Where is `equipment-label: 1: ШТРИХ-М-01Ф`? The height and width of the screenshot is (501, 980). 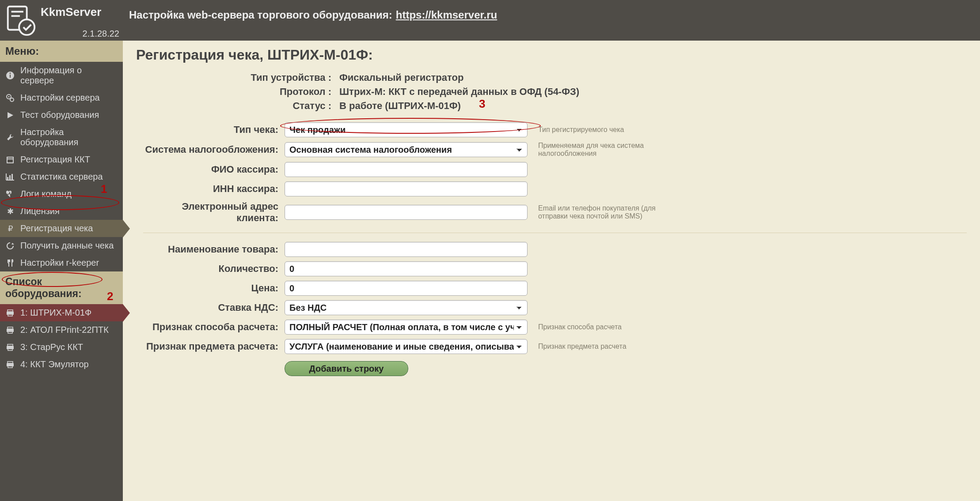
equipment-label: 1: ШТРИХ-М-01Ф is located at coordinates (56, 313).